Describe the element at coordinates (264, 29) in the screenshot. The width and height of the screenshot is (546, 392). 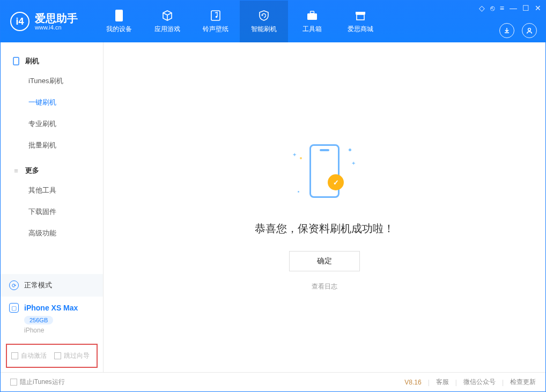
I see `nav-label: 智能刷机` at that location.